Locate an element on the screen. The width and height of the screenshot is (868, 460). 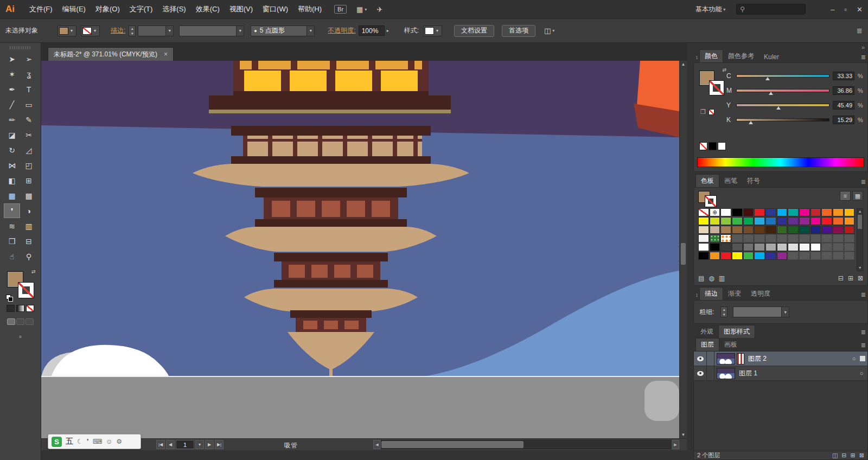
appearance-tab-1: 图形样式 is located at coordinates (737, 331).